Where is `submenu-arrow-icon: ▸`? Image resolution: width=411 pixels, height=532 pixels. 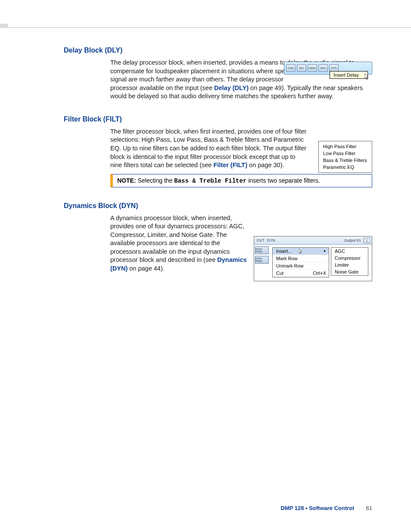
submenu-arrow-icon: ▸ is located at coordinates (325, 251).